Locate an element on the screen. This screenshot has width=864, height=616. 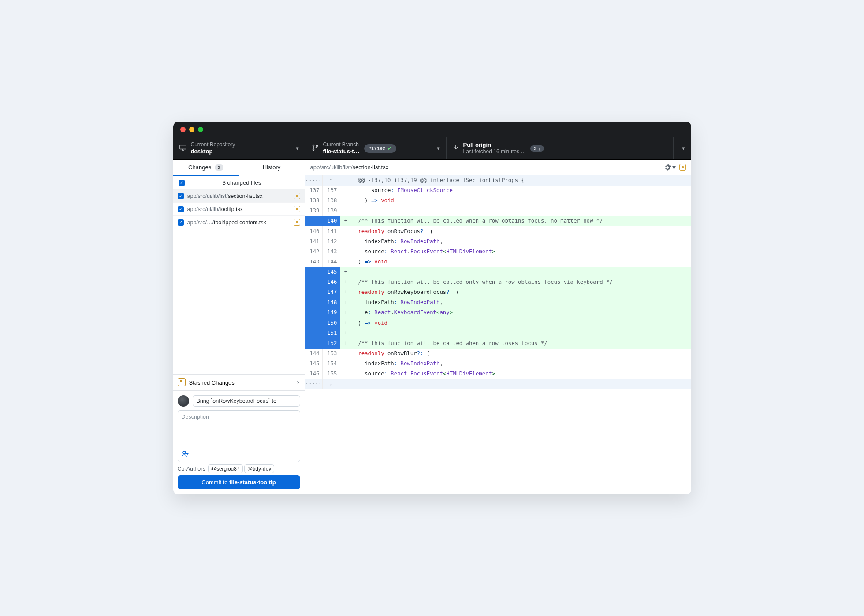
pull-more-dropdown: ▾ is located at coordinates (682, 148).